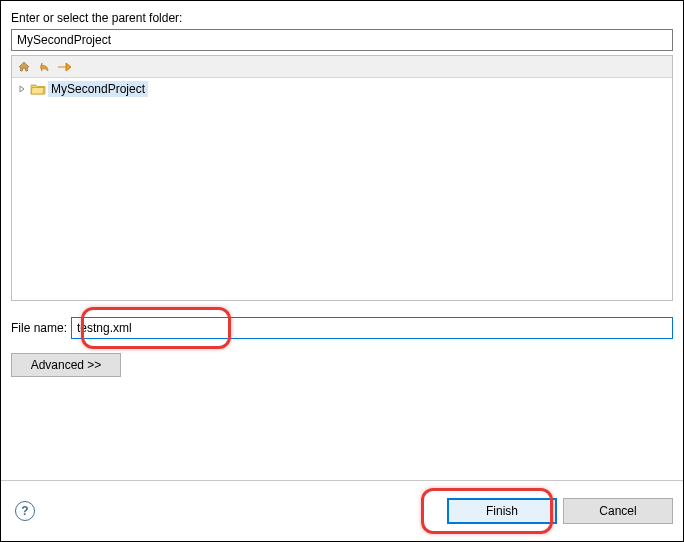 The width and height of the screenshot is (684, 542). I want to click on chevron-right-icon, so click(22, 89).